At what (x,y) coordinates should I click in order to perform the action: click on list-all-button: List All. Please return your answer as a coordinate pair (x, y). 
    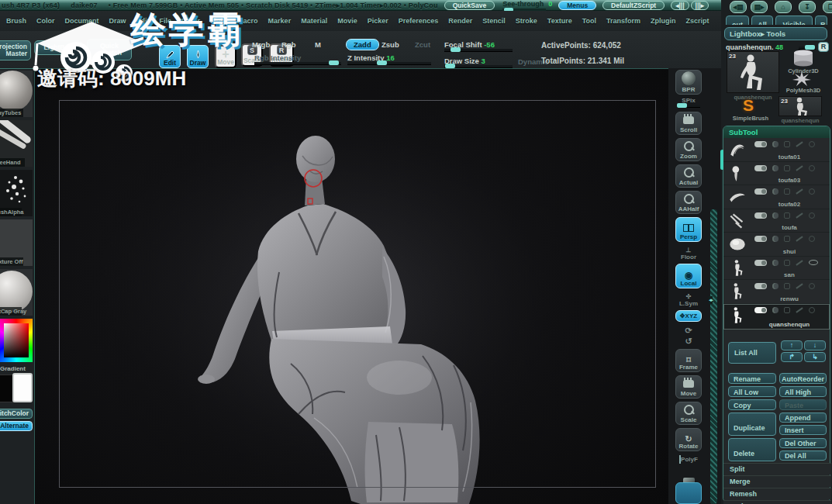
    Looking at the image, I should click on (752, 353).